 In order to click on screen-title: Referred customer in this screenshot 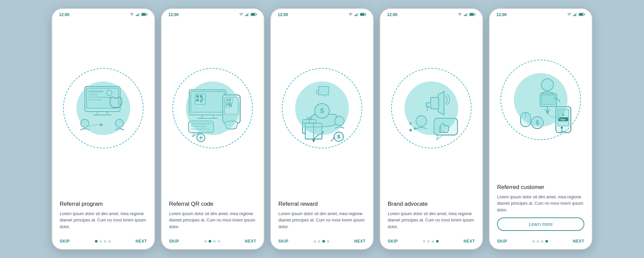, I will do `click(541, 187)`.